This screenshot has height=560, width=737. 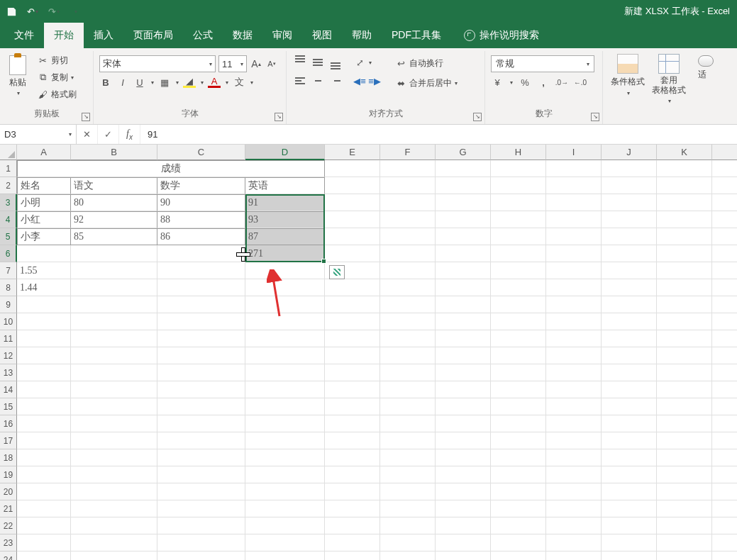 What do you see at coordinates (495, 35) in the screenshot?
I see `tell-me-search: 操作说明搜索` at bounding box center [495, 35].